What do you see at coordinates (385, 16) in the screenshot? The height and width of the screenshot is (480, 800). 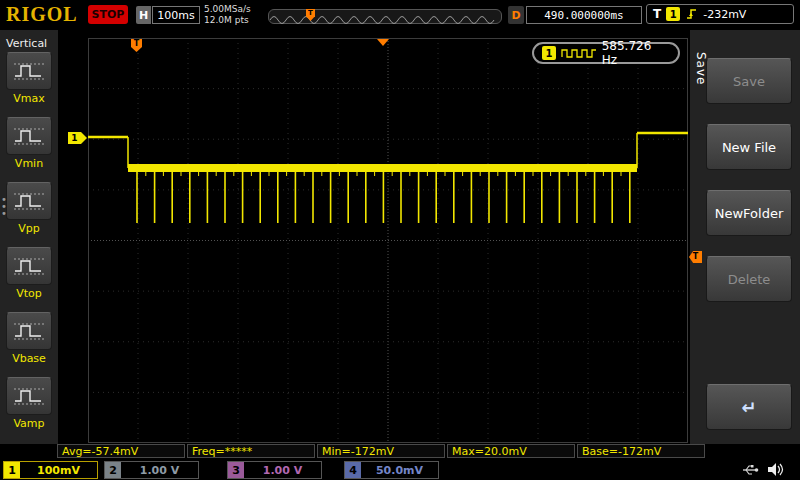 I see `horizontal-position-bar` at bounding box center [385, 16].